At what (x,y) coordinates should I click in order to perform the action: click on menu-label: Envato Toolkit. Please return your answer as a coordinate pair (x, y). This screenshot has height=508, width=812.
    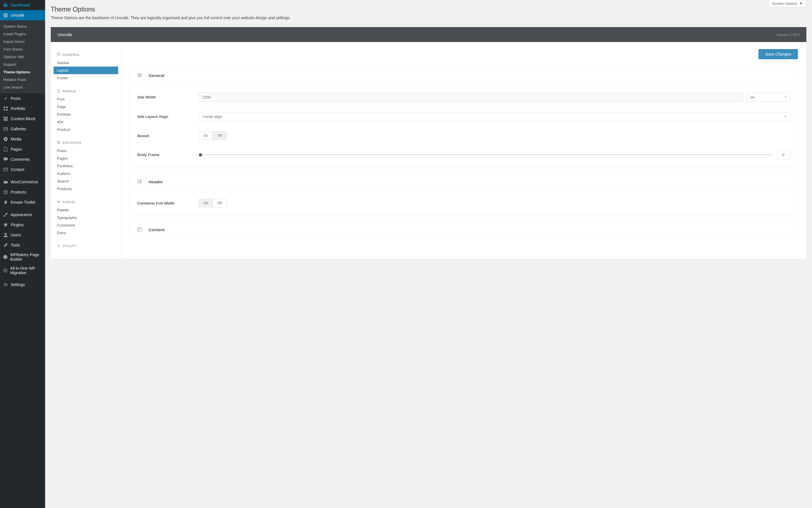
    Looking at the image, I should click on (23, 202).